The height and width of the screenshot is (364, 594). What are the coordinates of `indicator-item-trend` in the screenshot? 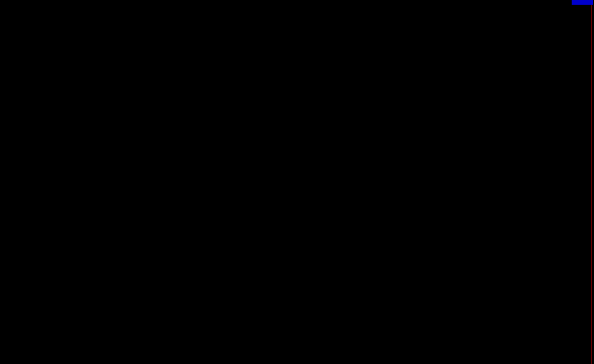 It's located at (3, 186).